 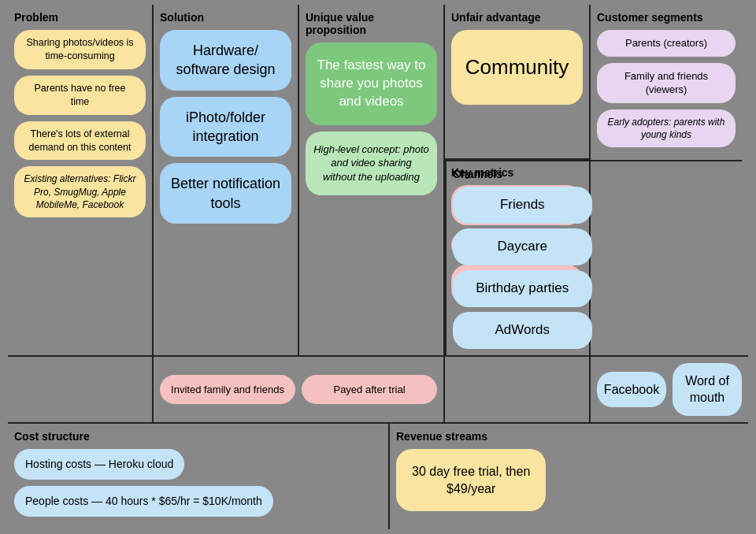 What do you see at coordinates (372, 24) in the screenshot?
I see `uvp-header: Unique value proposition` at bounding box center [372, 24].